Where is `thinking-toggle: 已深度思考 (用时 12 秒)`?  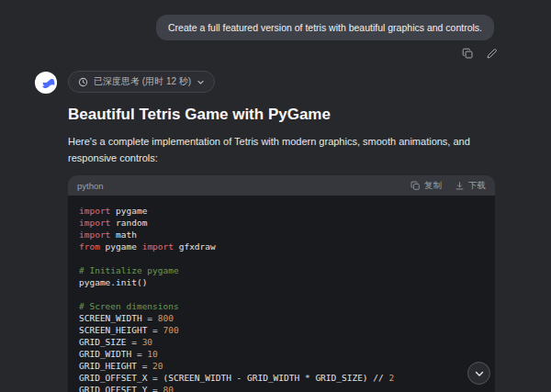
thinking-toggle: 已深度思考 (用时 12 秒) is located at coordinates (141, 82).